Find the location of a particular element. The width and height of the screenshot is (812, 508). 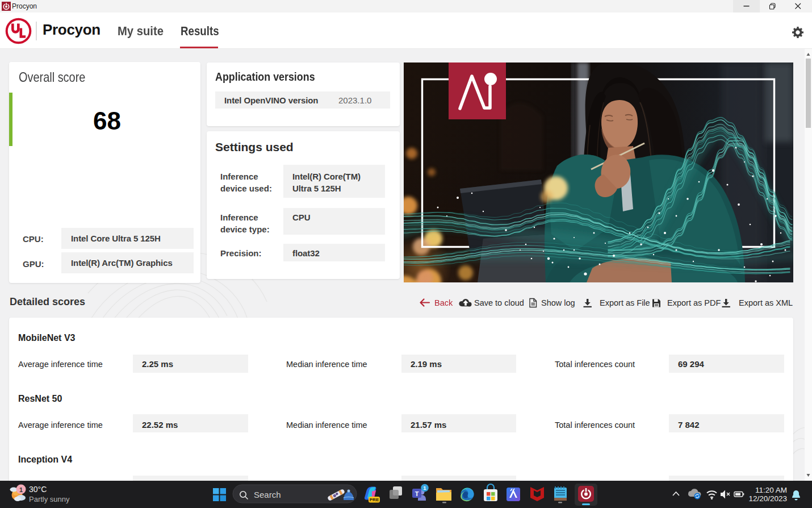

svg-text: PRE is located at coordinates (375, 500).